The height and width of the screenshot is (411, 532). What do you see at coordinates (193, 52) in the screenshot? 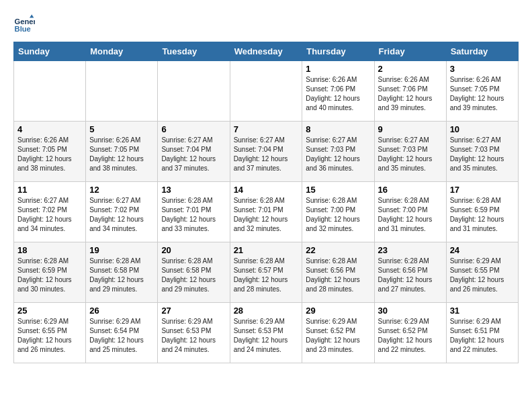
I see `weekday-tuesday: Tuesday` at bounding box center [193, 52].